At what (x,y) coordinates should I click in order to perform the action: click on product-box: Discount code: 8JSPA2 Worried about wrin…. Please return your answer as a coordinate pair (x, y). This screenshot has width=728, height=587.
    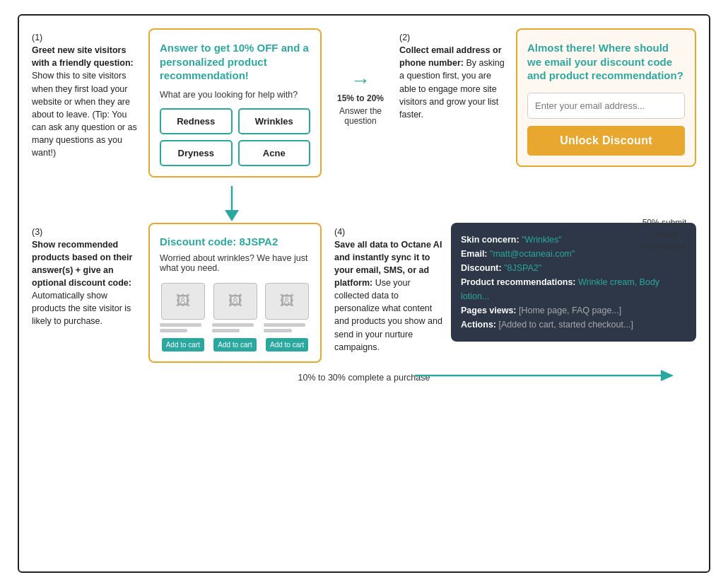
    Looking at the image, I should click on (235, 293).